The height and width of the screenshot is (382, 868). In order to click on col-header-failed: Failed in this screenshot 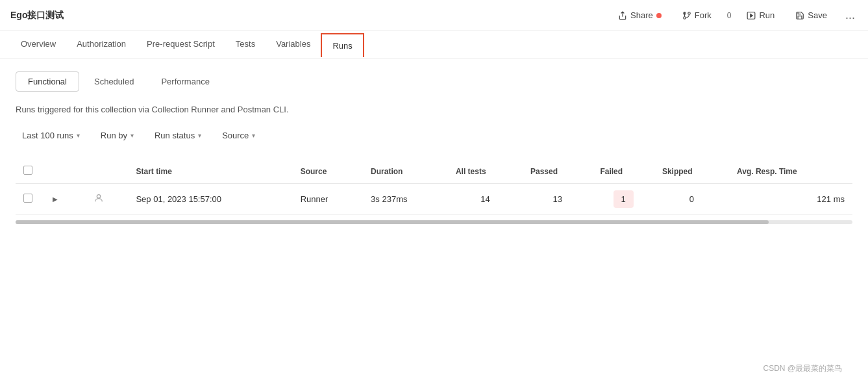, I will do `click(623, 172)`.